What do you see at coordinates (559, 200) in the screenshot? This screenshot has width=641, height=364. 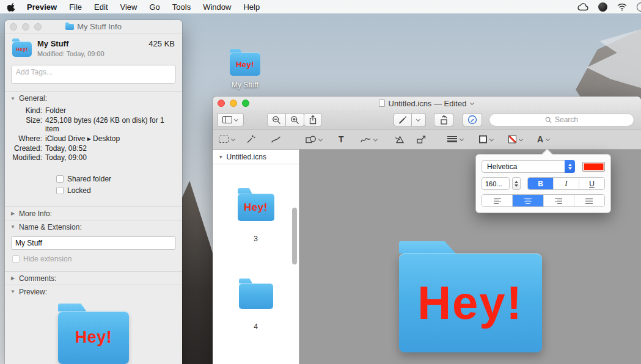 I see `align-right-button` at bounding box center [559, 200].